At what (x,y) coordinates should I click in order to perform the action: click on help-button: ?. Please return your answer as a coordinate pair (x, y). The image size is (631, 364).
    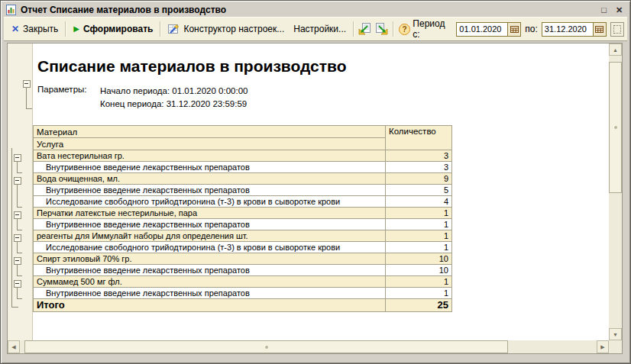
    Looking at the image, I should click on (405, 29).